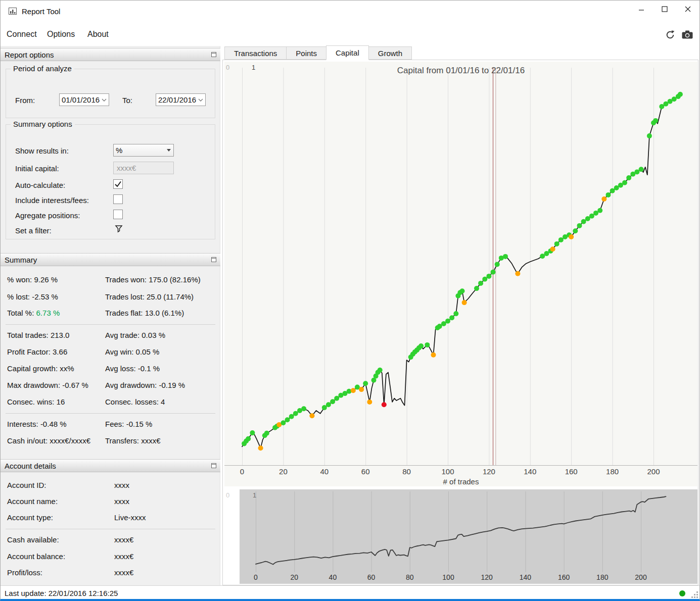 The height and width of the screenshot is (601, 700). Describe the element at coordinates (111, 297) in the screenshot. I see `summary-row: % lost: -2.53 % Trades lost: 25.0 (11.74…` at that location.